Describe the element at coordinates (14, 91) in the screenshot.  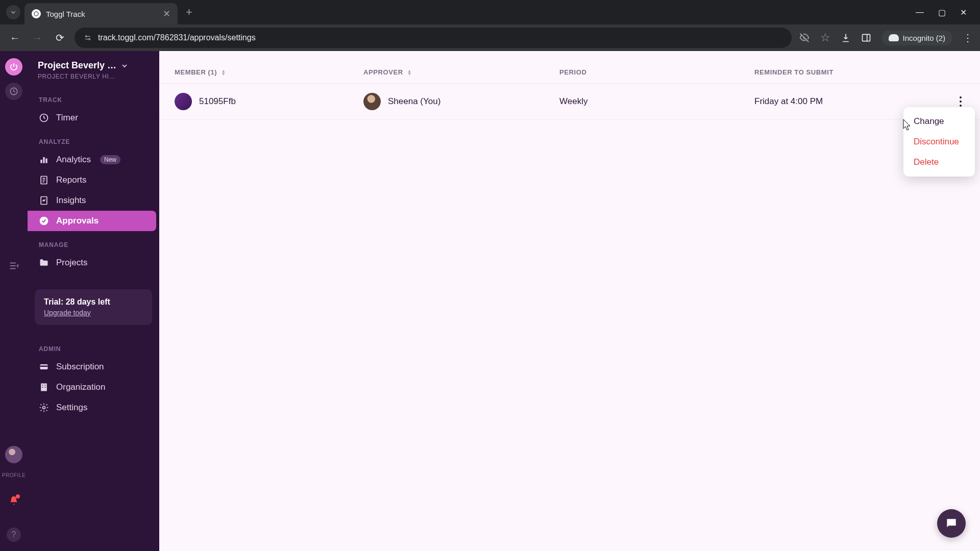
I see `rail-clock-icon` at that location.